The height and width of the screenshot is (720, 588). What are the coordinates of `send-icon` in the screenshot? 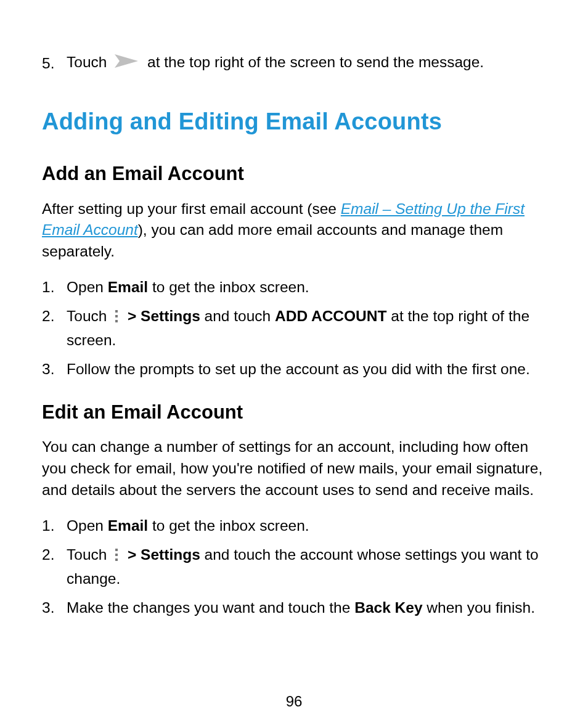 It's located at (126, 64).